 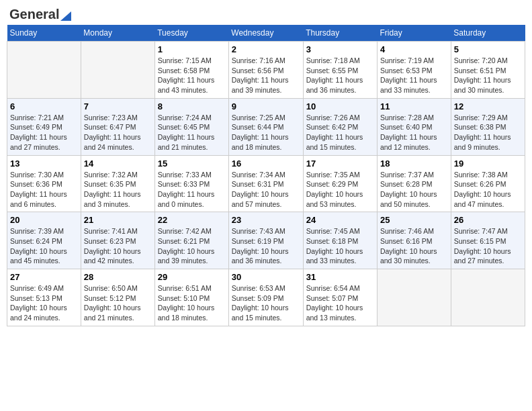 I want to click on day-info: Sunrise: 7:34 AMSunset: 6:31 PMDaylight:…, so click(x=266, y=189).